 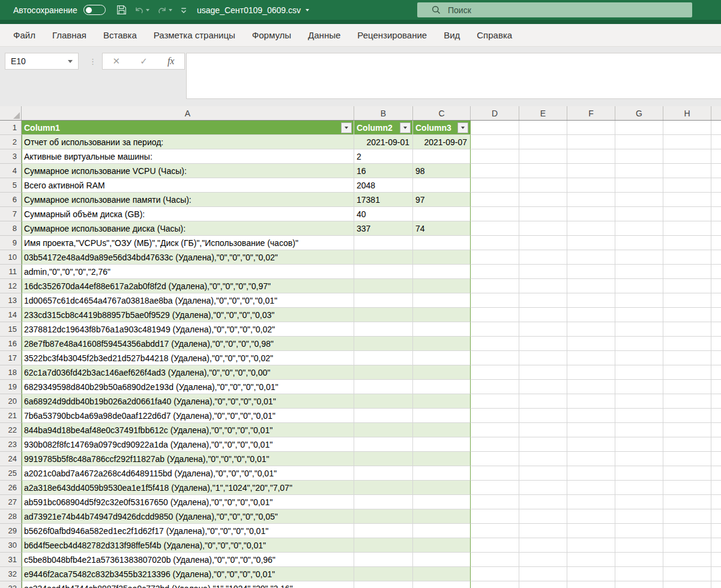 I want to click on enter-button: ✓, so click(x=144, y=61).